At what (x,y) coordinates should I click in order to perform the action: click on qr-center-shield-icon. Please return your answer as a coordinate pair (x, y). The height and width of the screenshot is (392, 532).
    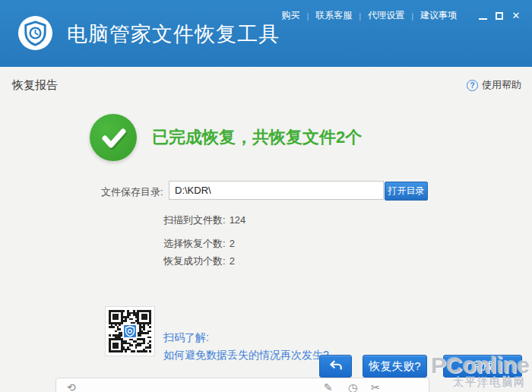
    Looking at the image, I should click on (130, 331).